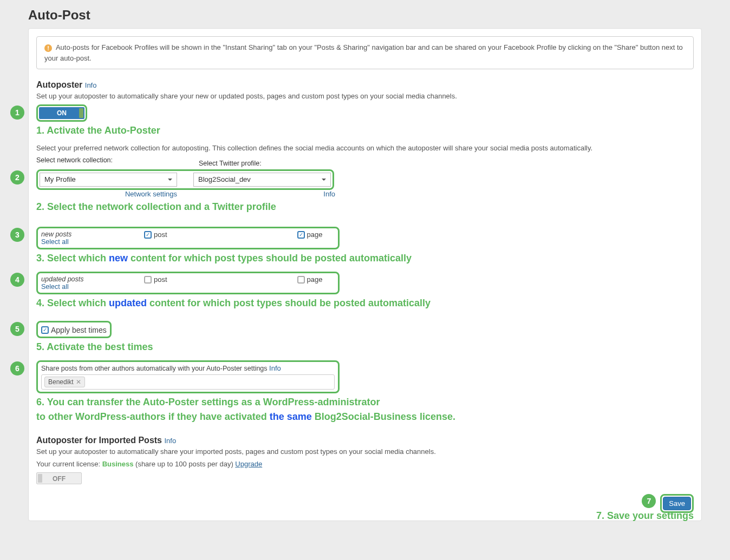 The image size is (730, 560). What do you see at coordinates (17, 329) in the screenshot?
I see `step-5-badge: 5` at bounding box center [17, 329].